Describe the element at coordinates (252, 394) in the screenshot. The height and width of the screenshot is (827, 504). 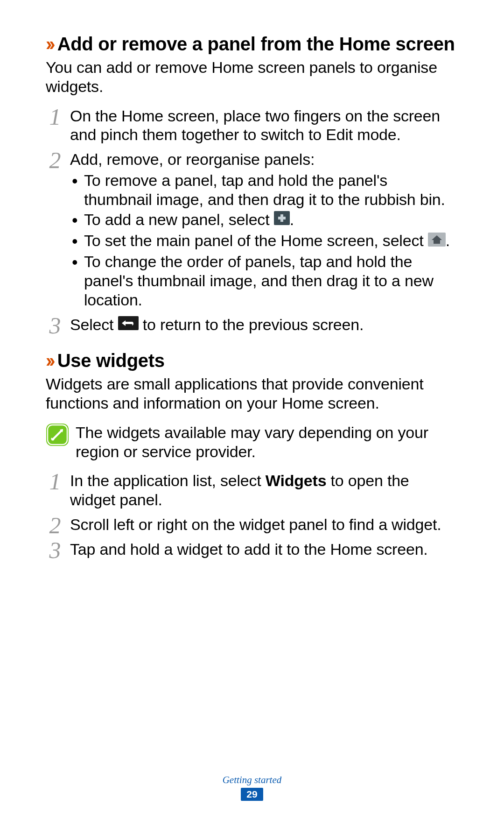
I see `section-intro: Widgets are small applications that prov…` at that location.